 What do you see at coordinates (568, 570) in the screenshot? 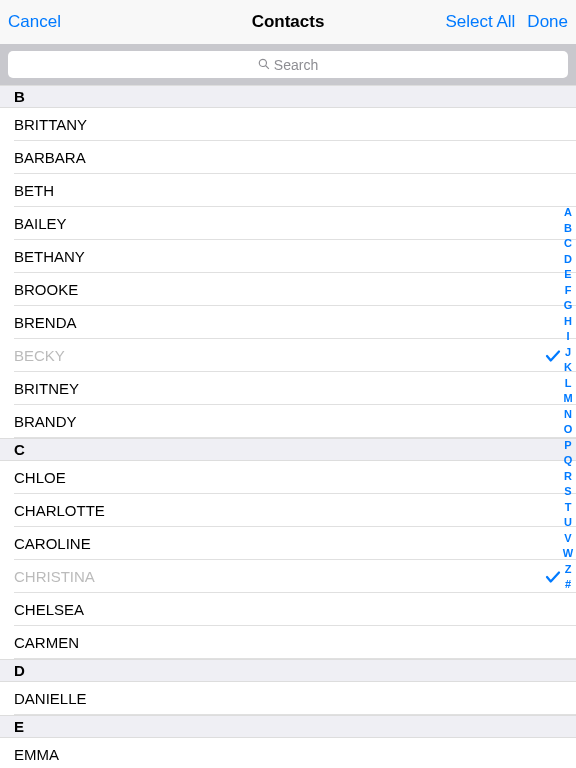
I see `index-letter: Z` at bounding box center [568, 570].